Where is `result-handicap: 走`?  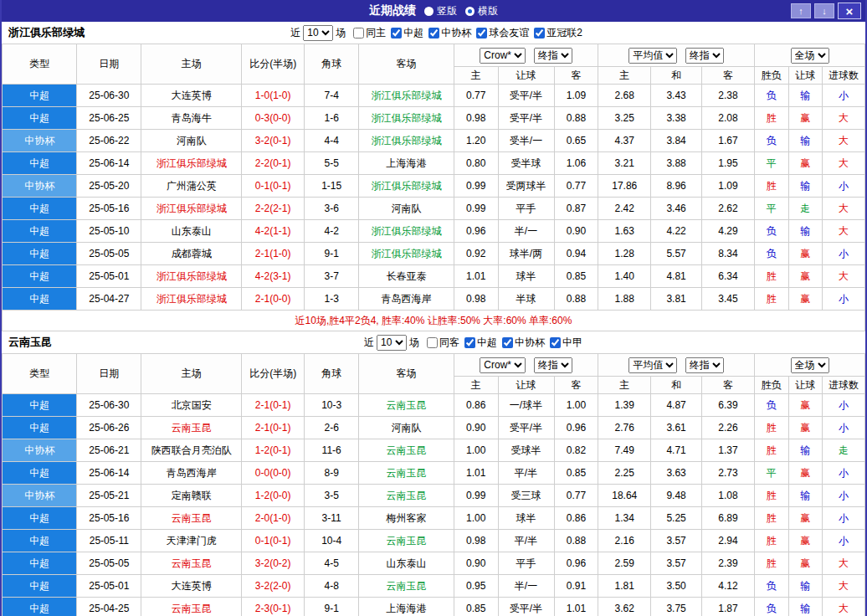 result-handicap: 走 is located at coordinates (805, 209).